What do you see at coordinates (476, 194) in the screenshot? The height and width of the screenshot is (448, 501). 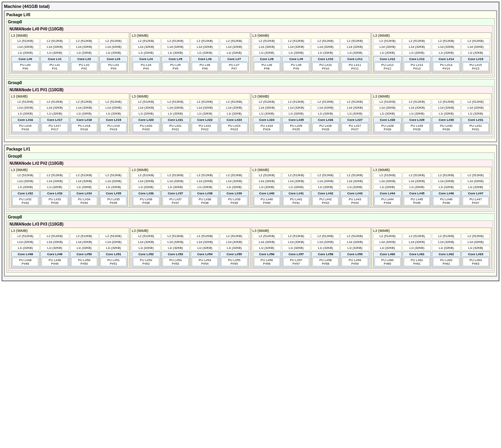 I see `core-label: Core L#47` at bounding box center [476, 194].